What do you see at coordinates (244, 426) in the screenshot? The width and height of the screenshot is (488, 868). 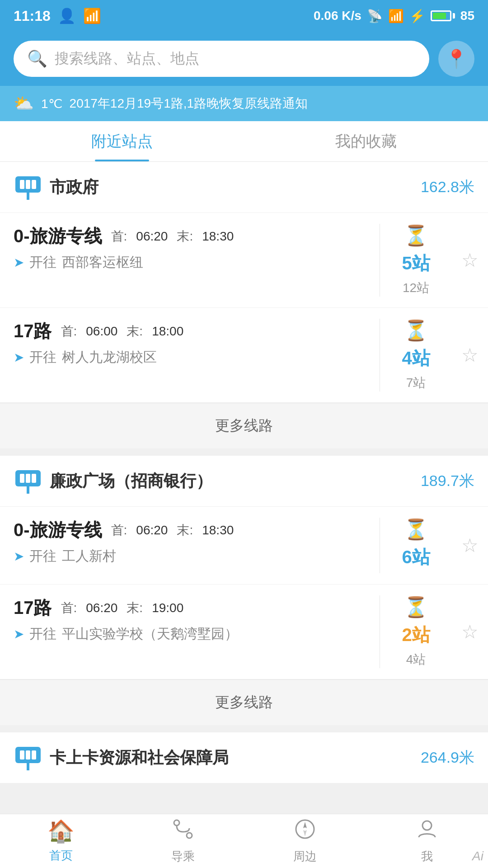 I see `more-routes-btn-0: 更多线路` at bounding box center [244, 426].